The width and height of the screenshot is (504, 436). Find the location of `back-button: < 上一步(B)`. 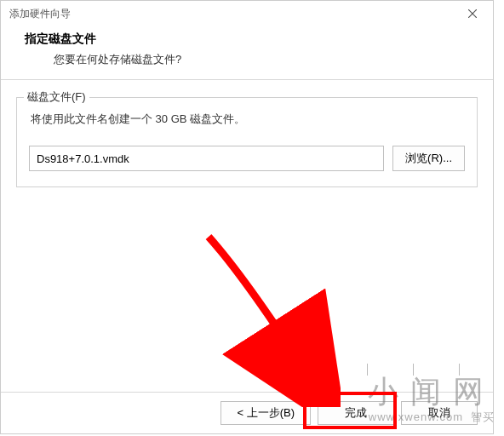

back-button: < 上一步(B) is located at coordinates (266, 413).